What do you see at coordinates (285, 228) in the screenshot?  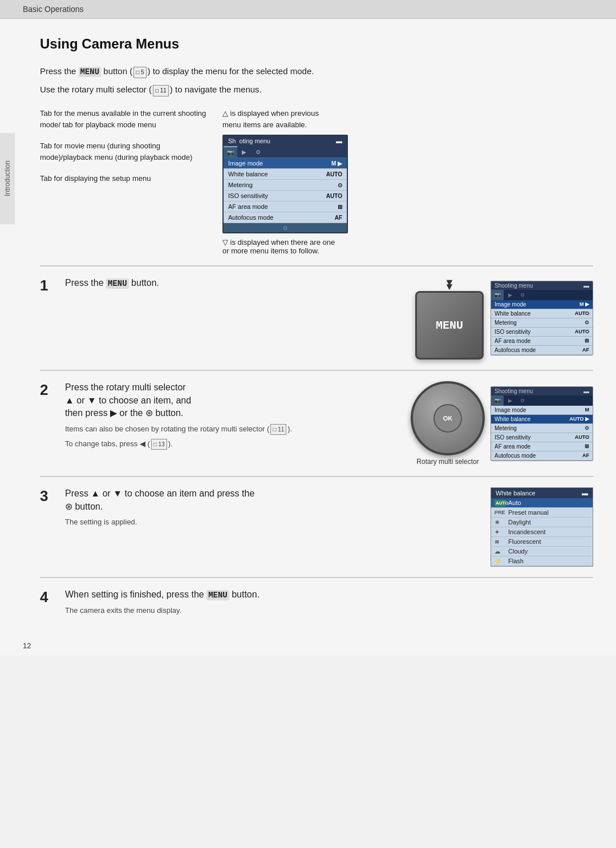 I see `menu-bottom-indicator: ⊙` at bounding box center [285, 228].